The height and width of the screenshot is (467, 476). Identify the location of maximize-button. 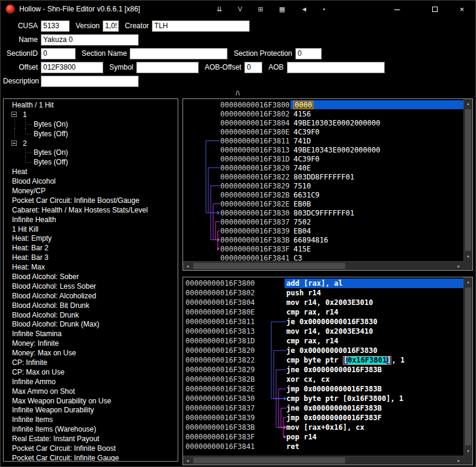
(435, 9).